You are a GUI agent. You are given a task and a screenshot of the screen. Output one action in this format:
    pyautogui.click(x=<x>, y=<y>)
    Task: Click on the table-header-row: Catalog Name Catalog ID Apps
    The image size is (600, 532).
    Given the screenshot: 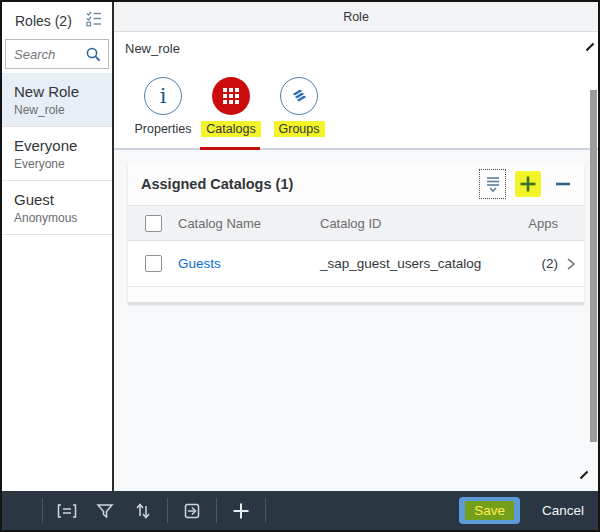 What is the action you would take?
    pyautogui.click(x=356, y=224)
    